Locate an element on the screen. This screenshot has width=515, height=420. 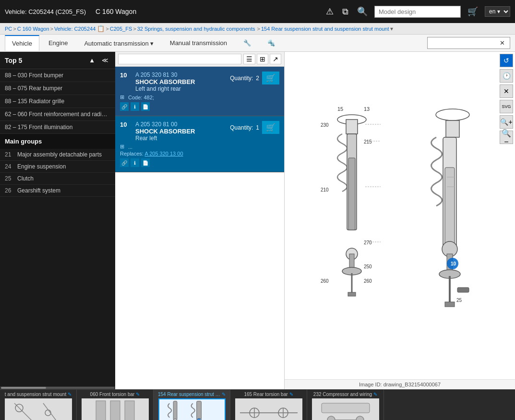
part-icons-0: 🔗 ℹ 📄 is located at coordinates (200, 107).